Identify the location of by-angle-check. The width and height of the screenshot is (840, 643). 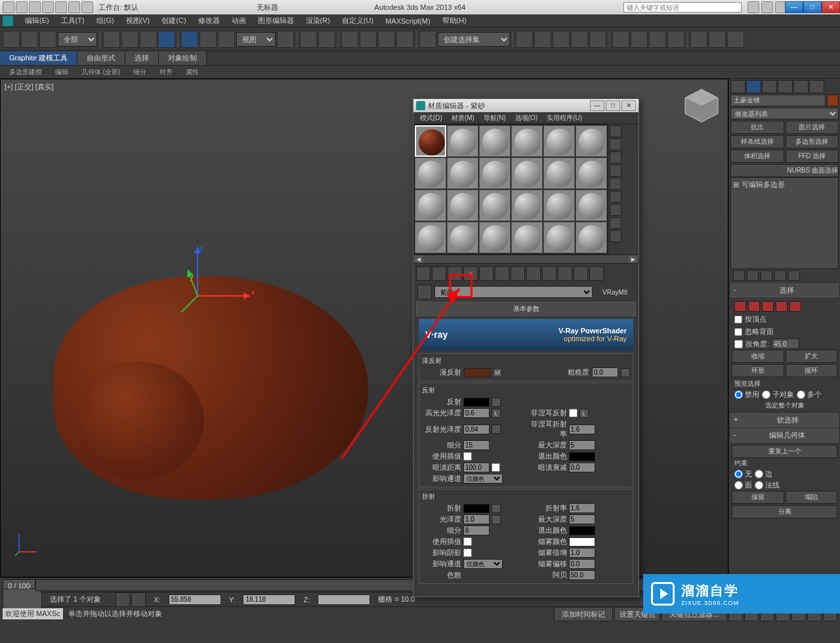
(739, 344).